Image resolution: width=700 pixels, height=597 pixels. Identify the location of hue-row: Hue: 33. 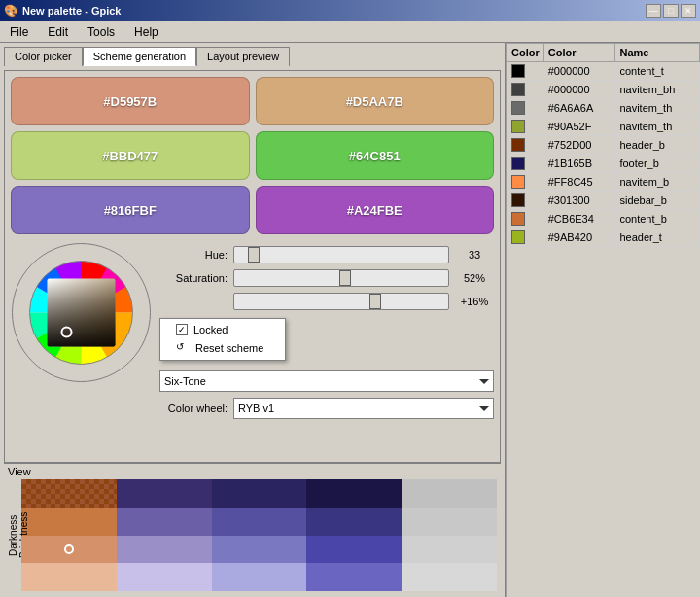
(327, 255).